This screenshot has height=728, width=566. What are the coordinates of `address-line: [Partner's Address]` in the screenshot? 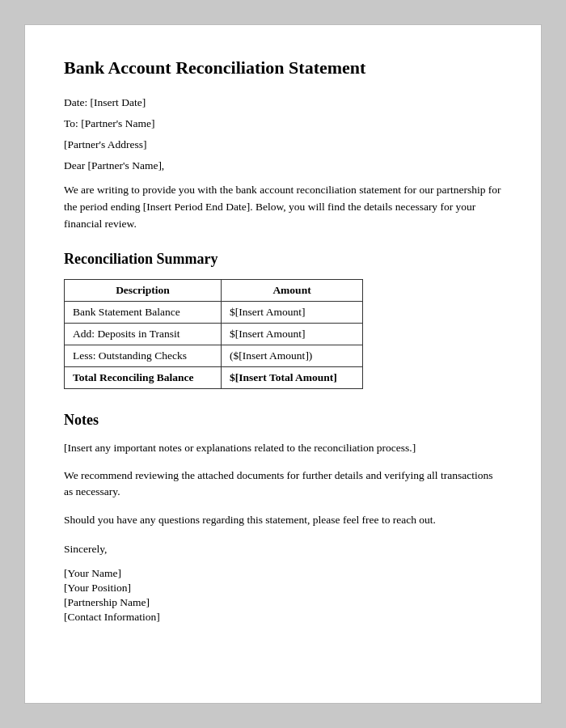 It's located at (283, 145).